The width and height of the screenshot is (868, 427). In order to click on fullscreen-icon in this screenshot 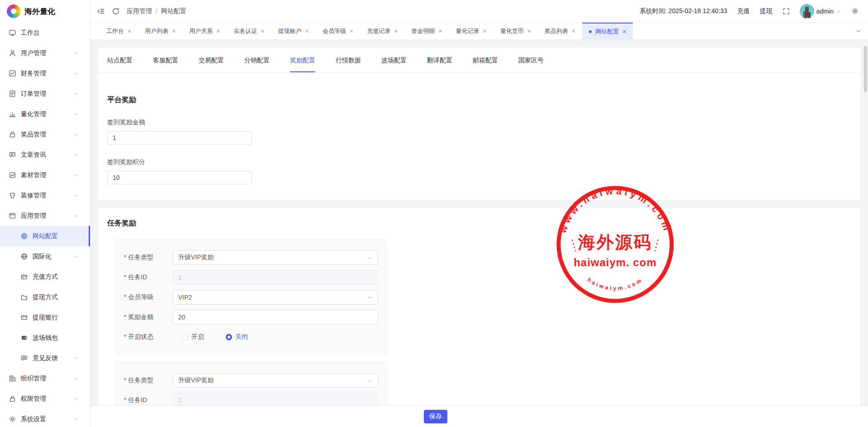, I will do `click(786, 11)`.